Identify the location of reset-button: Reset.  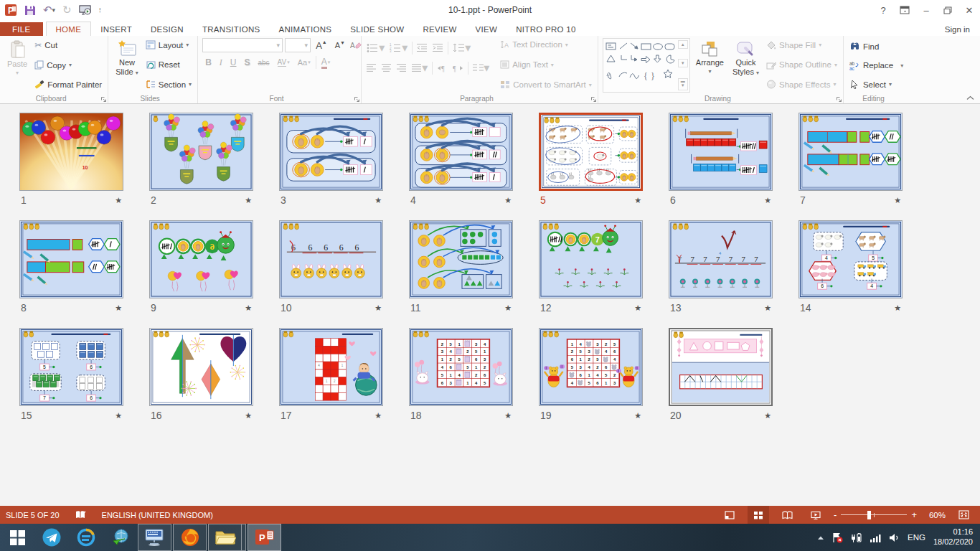
(169, 65).